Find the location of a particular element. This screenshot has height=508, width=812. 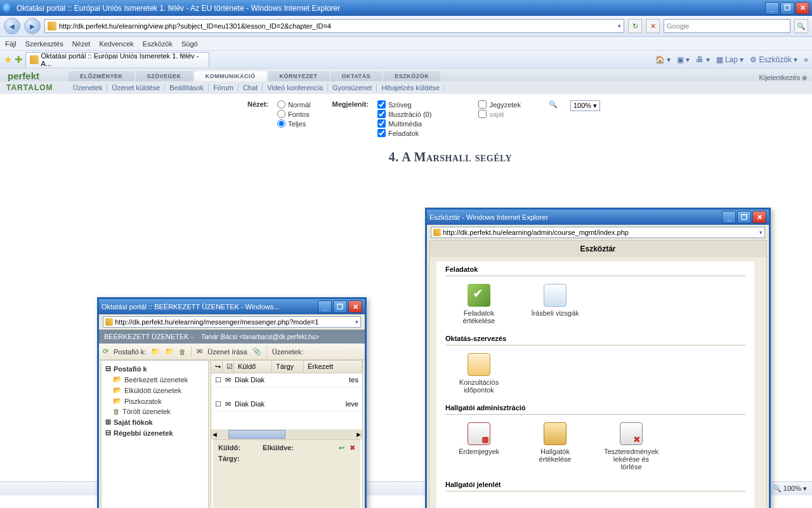

tree-sent: 📂Elküldött üzenetek is located at coordinates (155, 390).